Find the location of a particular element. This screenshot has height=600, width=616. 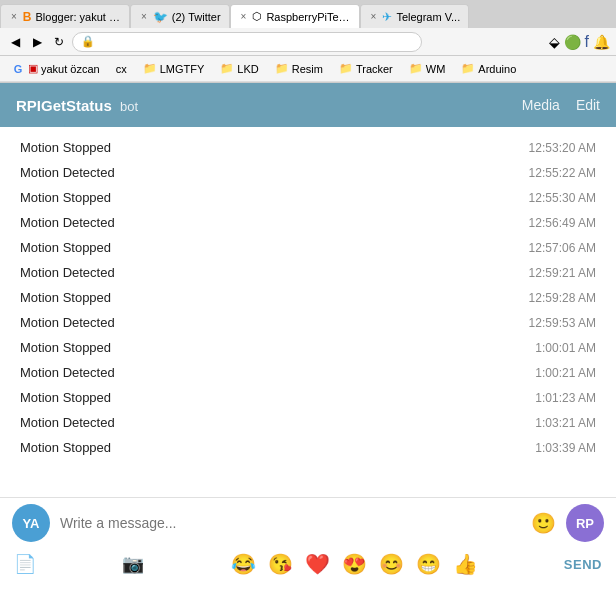

tab-telegram: × ✈ Telegram V... is located at coordinates (415, 16).